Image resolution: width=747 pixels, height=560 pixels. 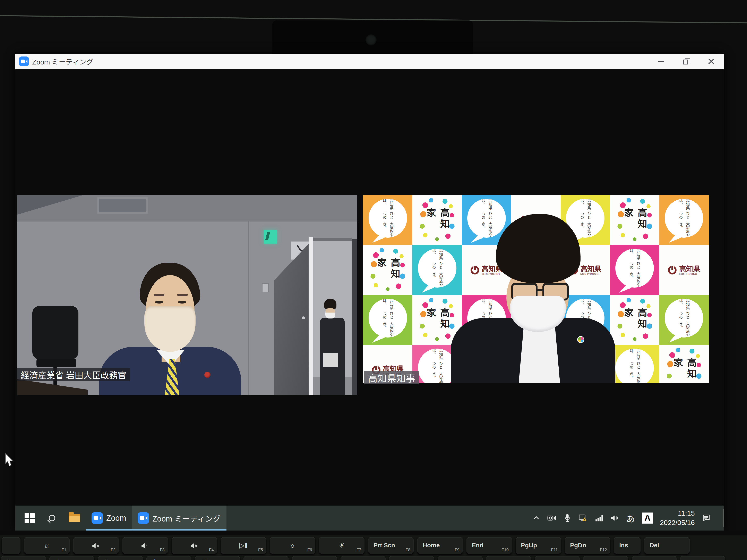 I want to click on zoom-window-titlebar: Zoom ミーティング, so click(x=369, y=61).